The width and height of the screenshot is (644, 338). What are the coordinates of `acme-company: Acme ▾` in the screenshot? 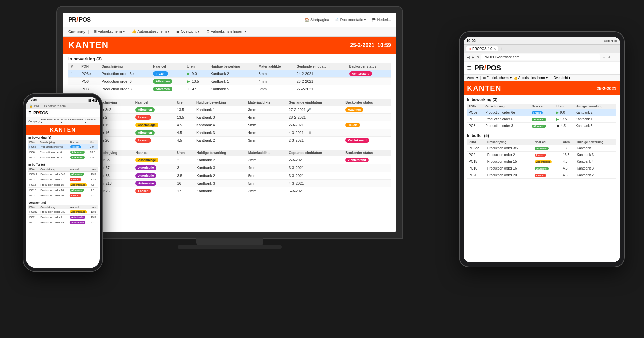 It's located at (472, 78).